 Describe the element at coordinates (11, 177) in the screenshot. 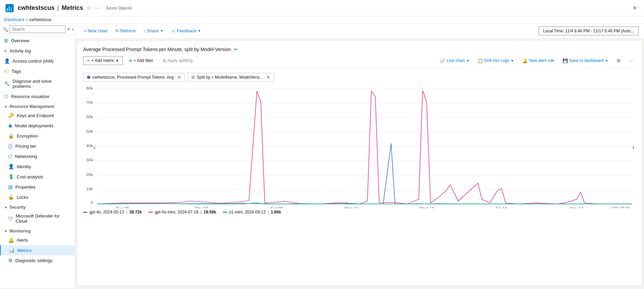

I see `cost-icon: 💲` at that location.